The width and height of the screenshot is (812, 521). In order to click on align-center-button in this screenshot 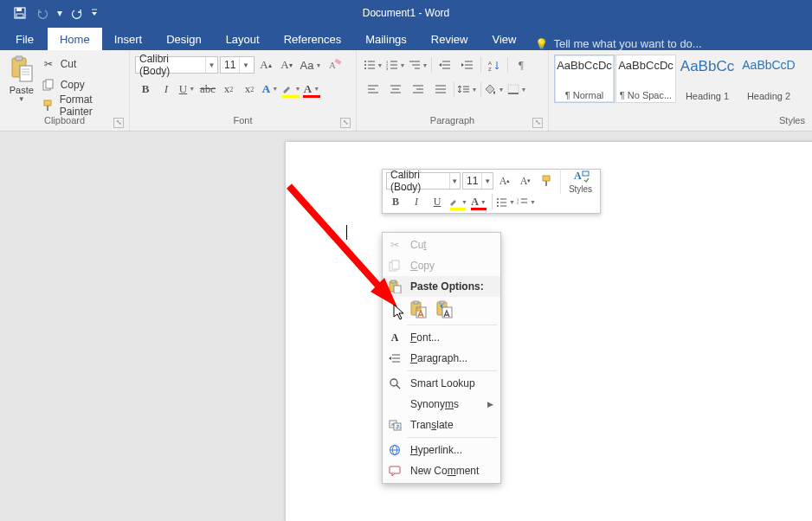, I will do `click(396, 89)`.